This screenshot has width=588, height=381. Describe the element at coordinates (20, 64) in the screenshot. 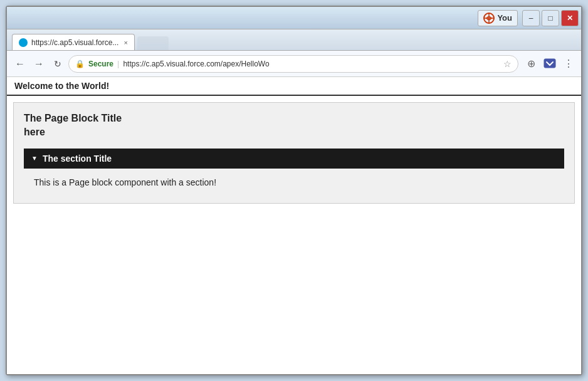

I see `back-button: ←` at that location.